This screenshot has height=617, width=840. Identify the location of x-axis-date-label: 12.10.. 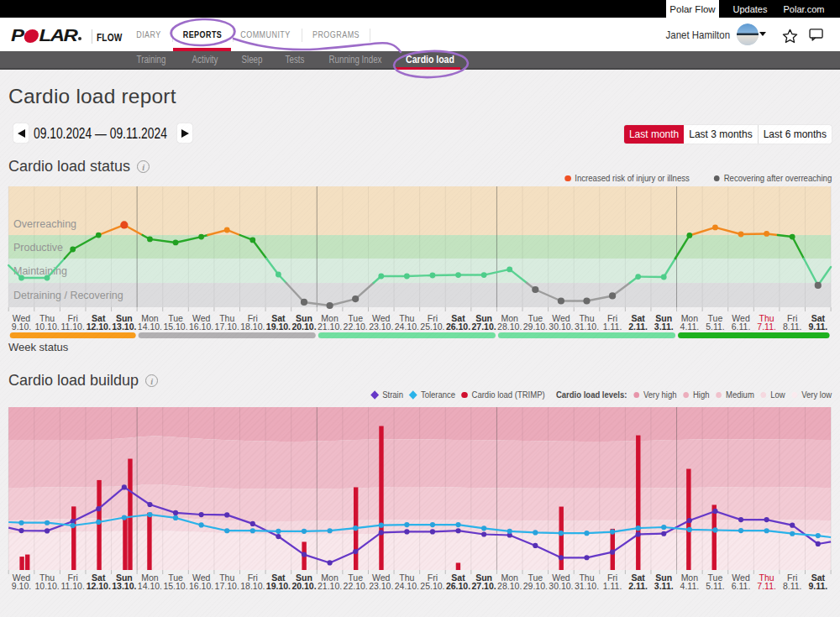
(99, 327).